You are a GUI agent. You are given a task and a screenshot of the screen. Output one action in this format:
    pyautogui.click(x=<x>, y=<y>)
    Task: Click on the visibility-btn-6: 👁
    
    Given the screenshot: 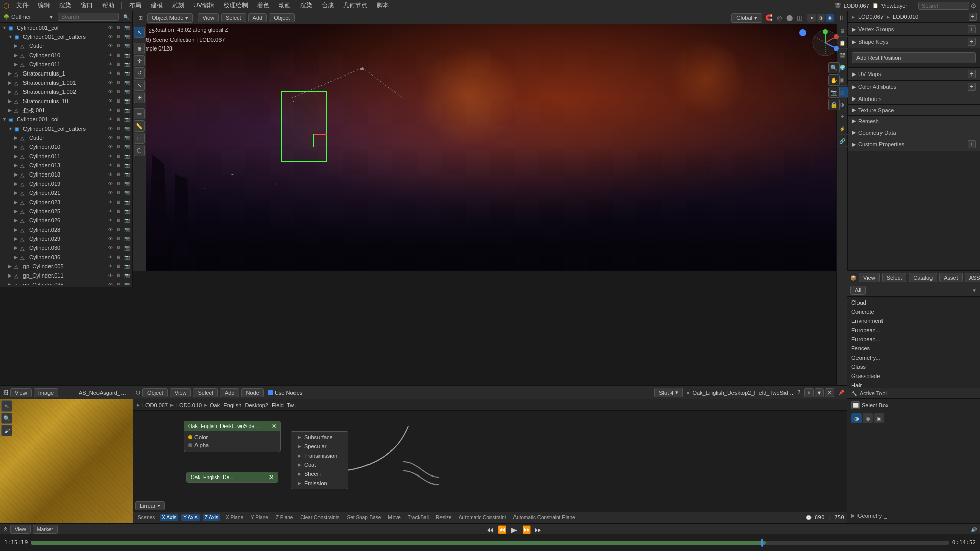 What is the action you would take?
    pyautogui.click(x=110, y=83)
    